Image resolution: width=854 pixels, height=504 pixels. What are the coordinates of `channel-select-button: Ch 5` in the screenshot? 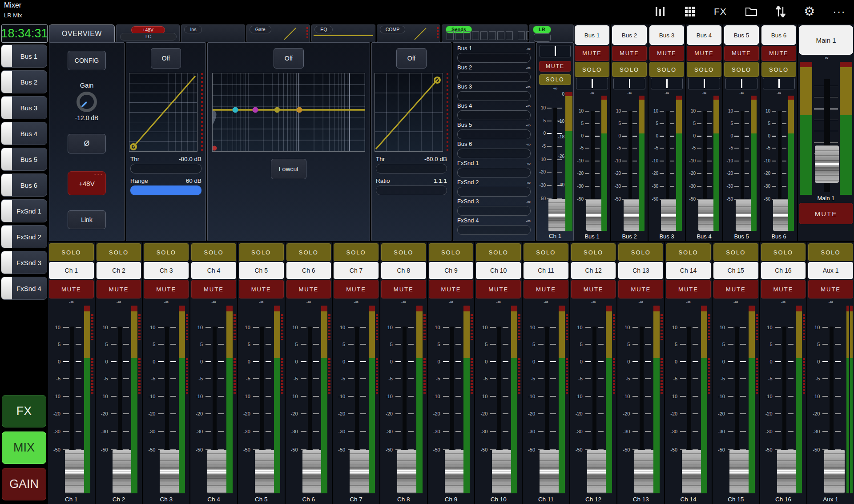 It's located at (262, 270).